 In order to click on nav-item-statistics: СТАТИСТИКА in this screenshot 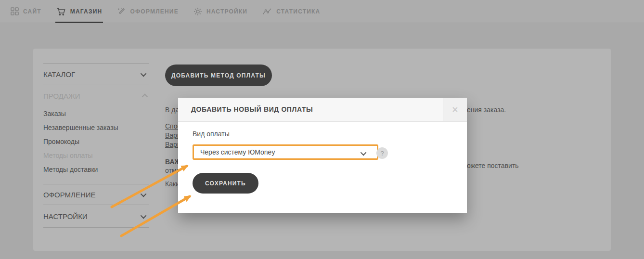, I will do `click(291, 12)`.